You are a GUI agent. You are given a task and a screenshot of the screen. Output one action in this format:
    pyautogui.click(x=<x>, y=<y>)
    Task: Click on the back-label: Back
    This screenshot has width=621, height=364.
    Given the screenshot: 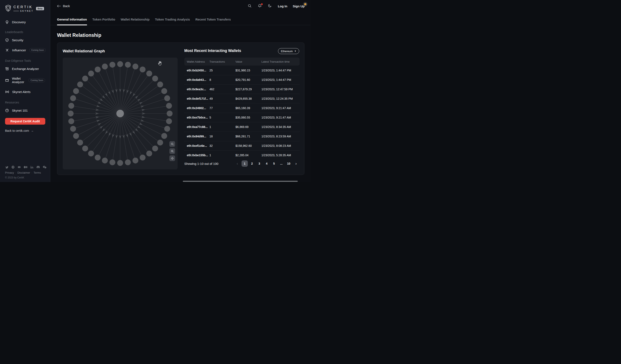 What is the action you would take?
    pyautogui.click(x=66, y=6)
    